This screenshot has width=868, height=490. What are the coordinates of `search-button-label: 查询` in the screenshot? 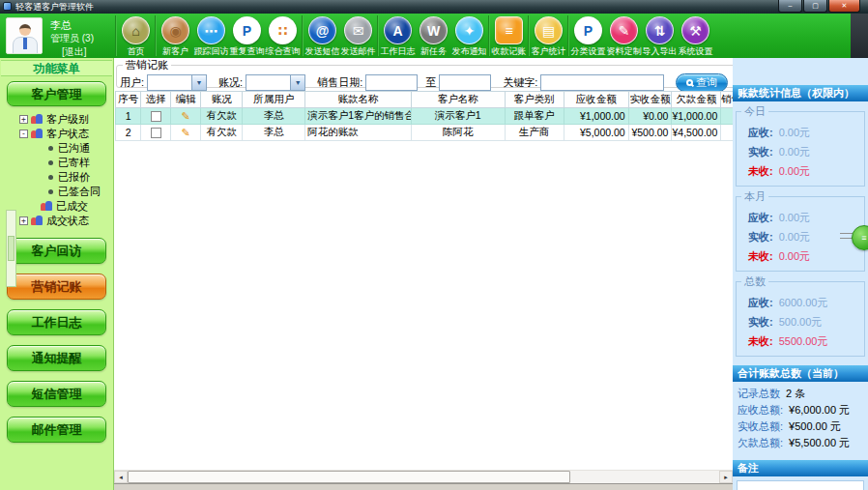 It's located at (707, 83).